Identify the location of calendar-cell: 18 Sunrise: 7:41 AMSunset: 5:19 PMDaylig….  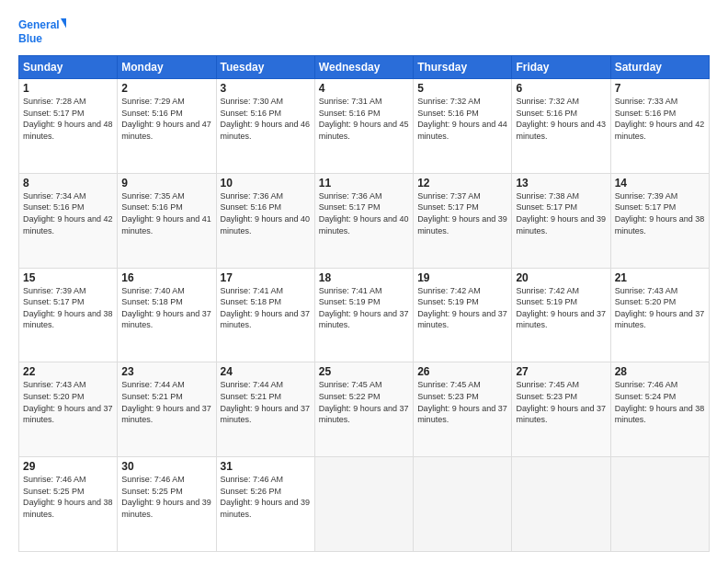
(364, 315).